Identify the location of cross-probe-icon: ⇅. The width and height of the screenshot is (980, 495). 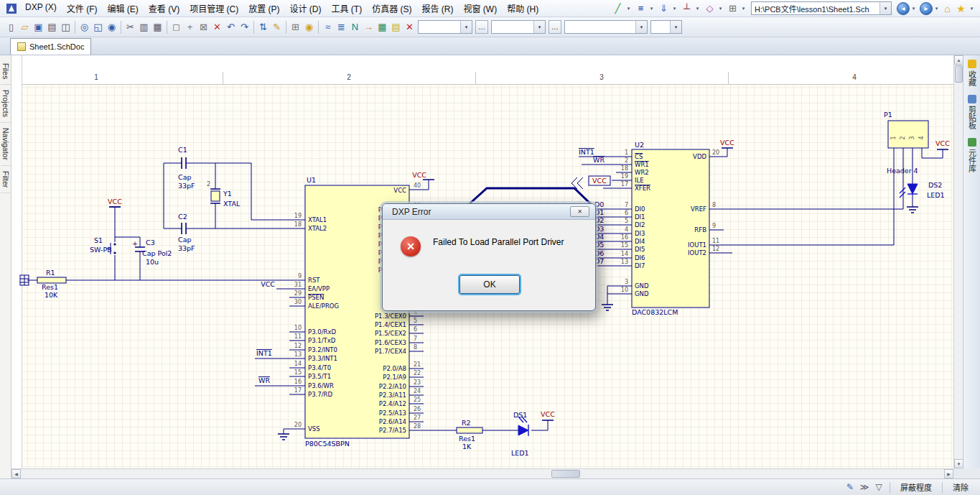
(263, 27).